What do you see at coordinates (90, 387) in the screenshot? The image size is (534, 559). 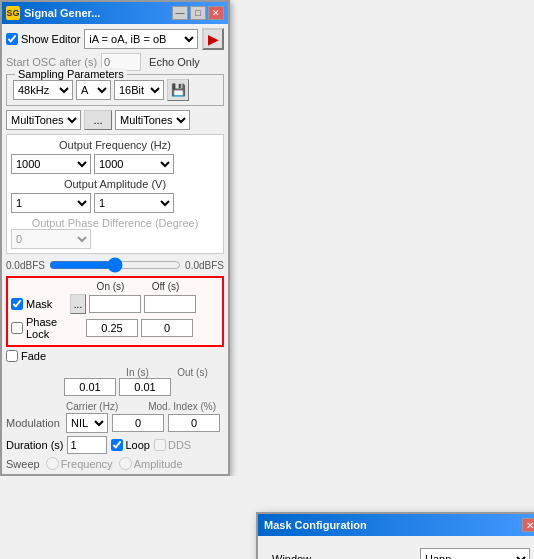 I see `fade-in-input: 0.01` at bounding box center [90, 387].